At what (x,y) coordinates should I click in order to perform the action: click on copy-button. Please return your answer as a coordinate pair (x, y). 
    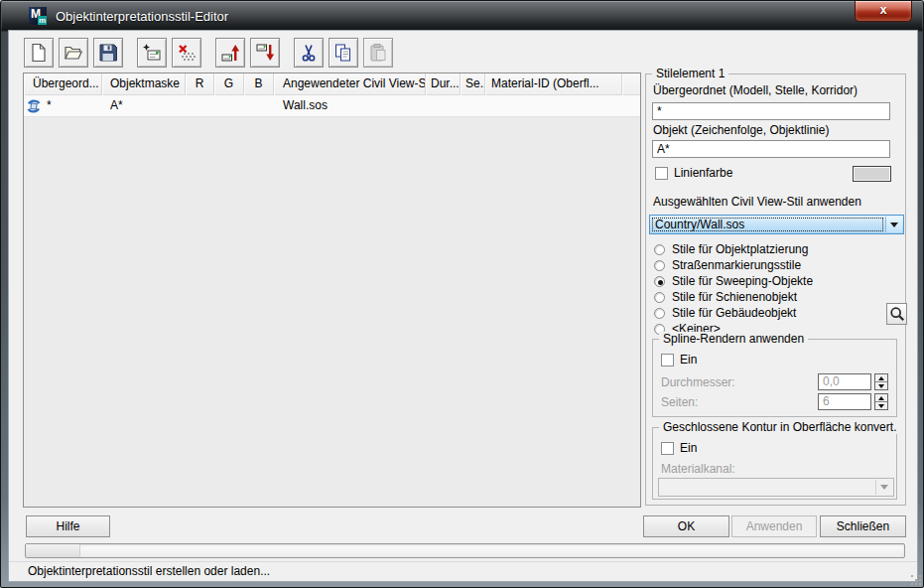
    Looking at the image, I should click on (343, 53).